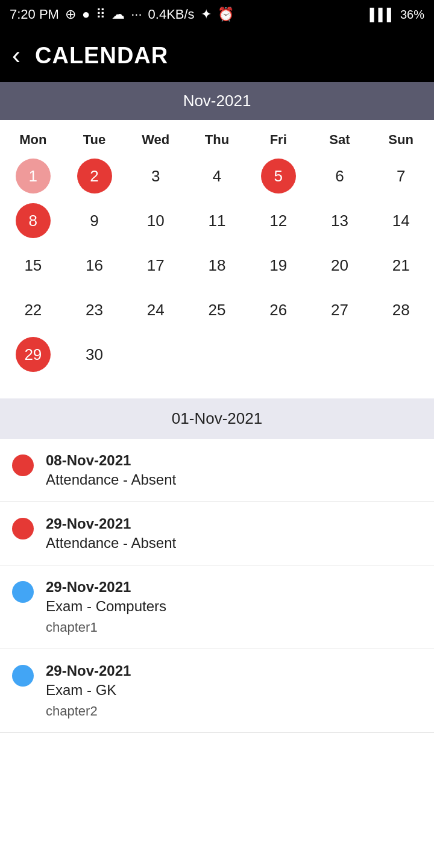  Describe the element at coordinates (33, 140) in the screenshot. I see `weekday-mon: Mon` at that location.